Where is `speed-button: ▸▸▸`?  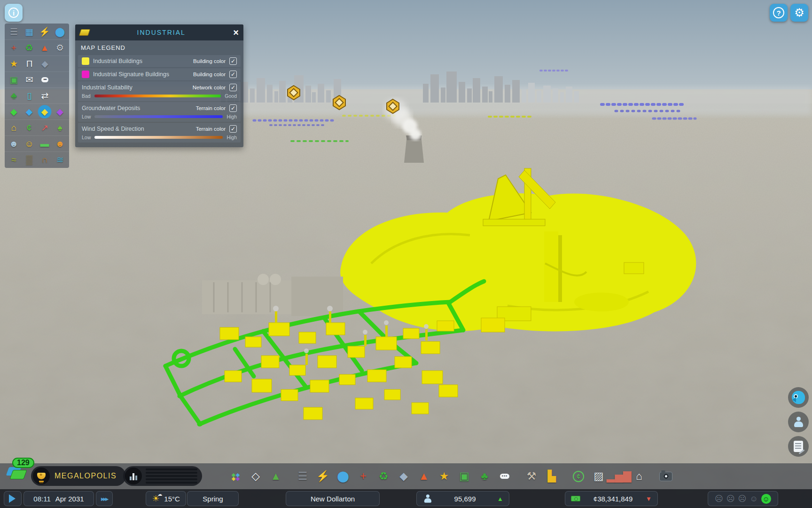 speed-button: ▸▸▸ is located at coordinates (104, 499).